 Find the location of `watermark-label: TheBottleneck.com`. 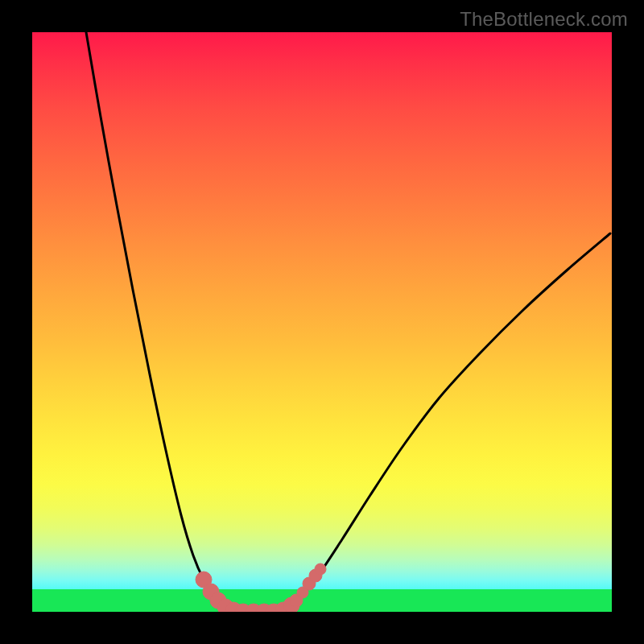

watermark-label: TheBottleneck.com is located at coordinates (544, 19).